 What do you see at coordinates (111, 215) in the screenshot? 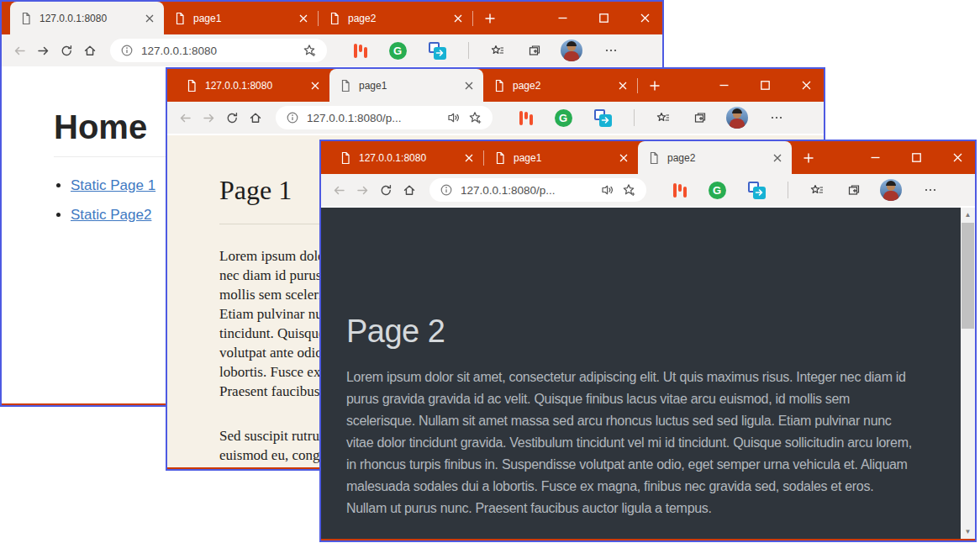
I see `static-page-2-link: Static Page2` at bounding box center [111, 215].